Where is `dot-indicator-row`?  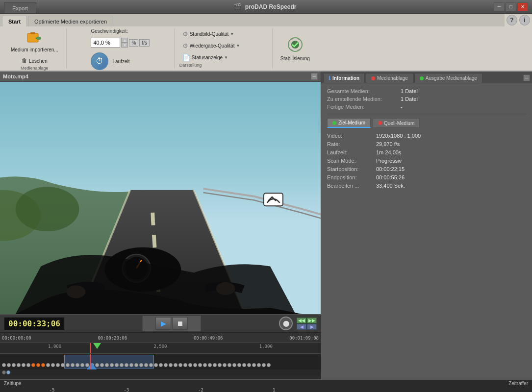 dot-indicator-row is located at coordinates (6, 372).